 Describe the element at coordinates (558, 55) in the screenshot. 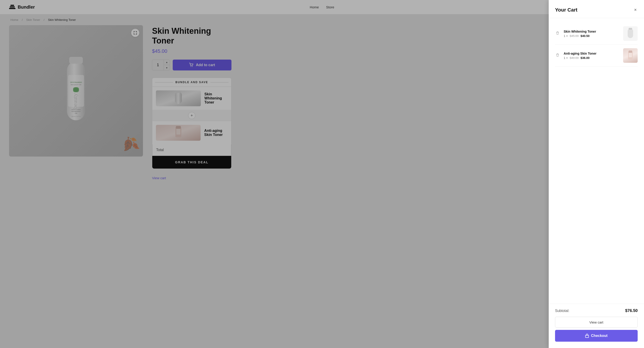

I see `cart-item-2-remove-button` at that location.